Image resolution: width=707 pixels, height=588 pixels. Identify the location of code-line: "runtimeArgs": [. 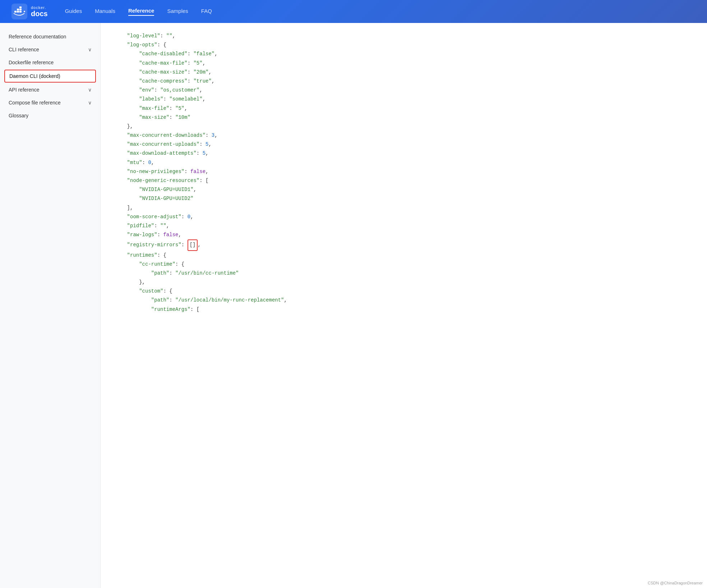
(404, 309).